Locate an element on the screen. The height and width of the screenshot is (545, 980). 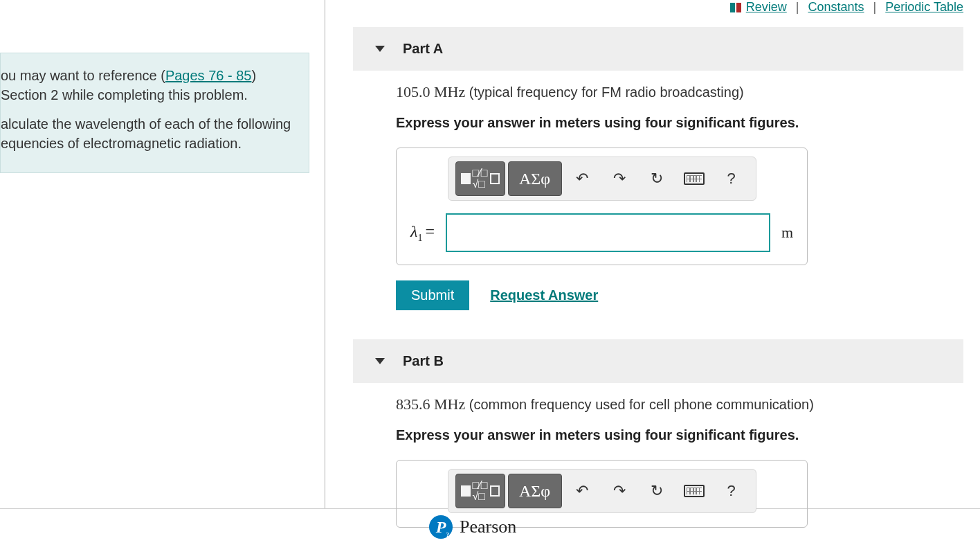
equation-toolbar-a: □⁄□√□ ΑΣφ ↶ ↷ ↻ ? is located at coordinates (602, 179).